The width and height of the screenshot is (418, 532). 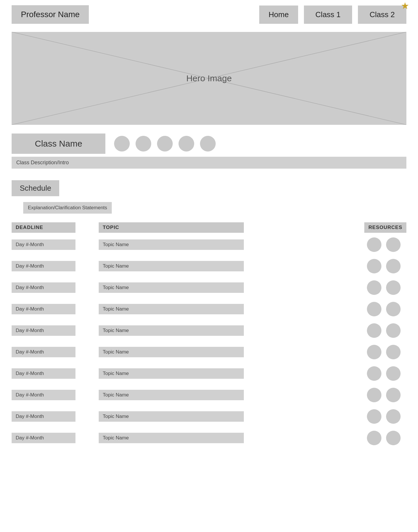 I want to click on deadline-header: DEADLINE, so click(x=44, y=228).